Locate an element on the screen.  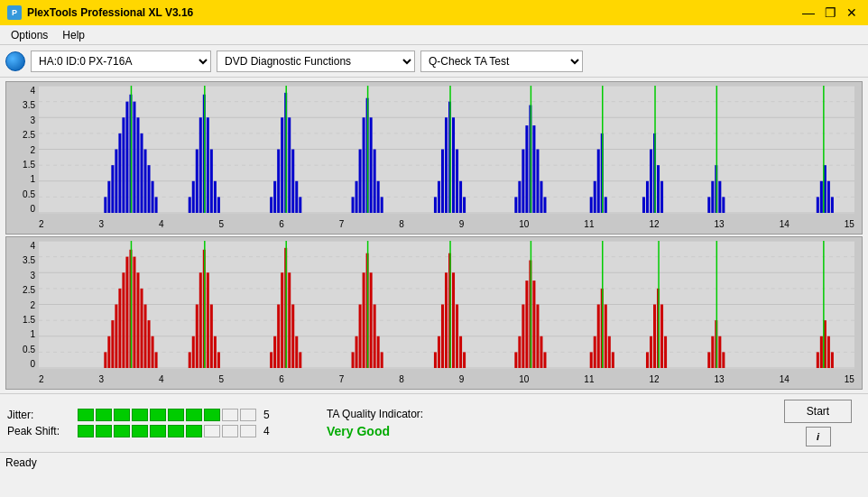
minimize-button: — is located at coordinates (808, 13).